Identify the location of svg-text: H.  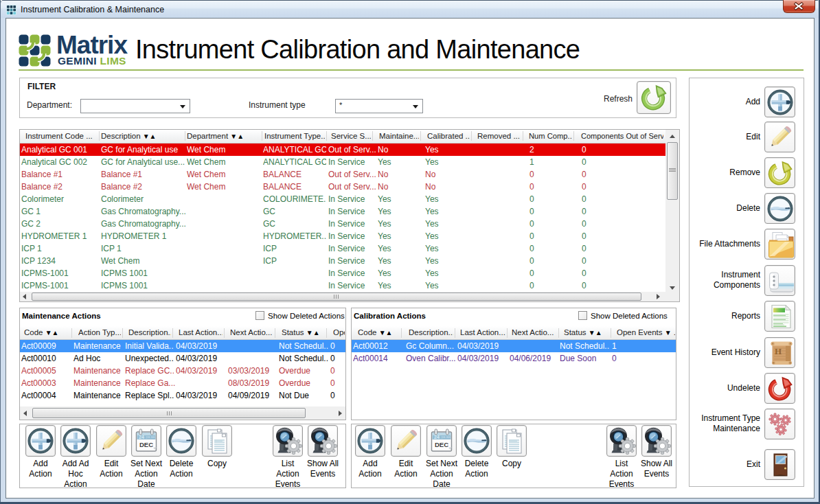
(777, 352).